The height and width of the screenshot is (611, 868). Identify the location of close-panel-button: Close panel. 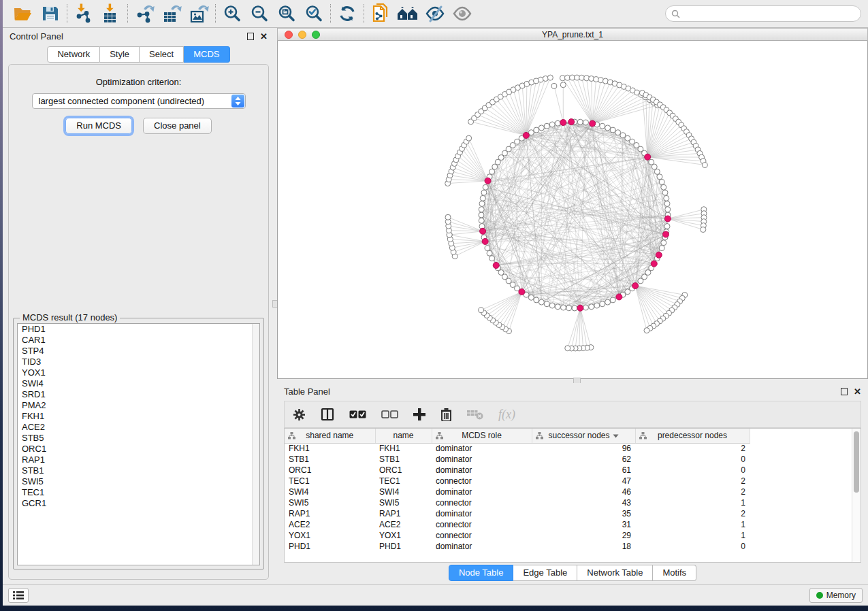
(177, 126).